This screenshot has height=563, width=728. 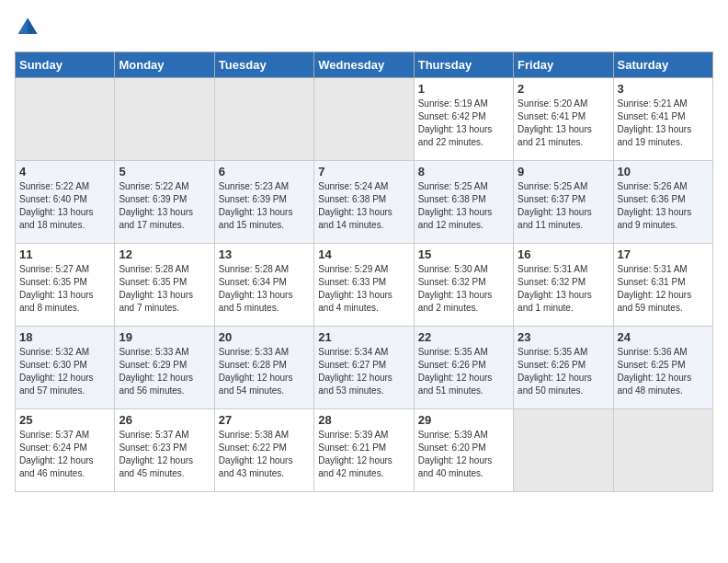 What do you see at coordinates (264, 202) in the screenshot?
I see `day-cell: 6Sunrise: 5:23 AMSunset: 6:39 PMDaylight…` at bounding box center [264, 202].